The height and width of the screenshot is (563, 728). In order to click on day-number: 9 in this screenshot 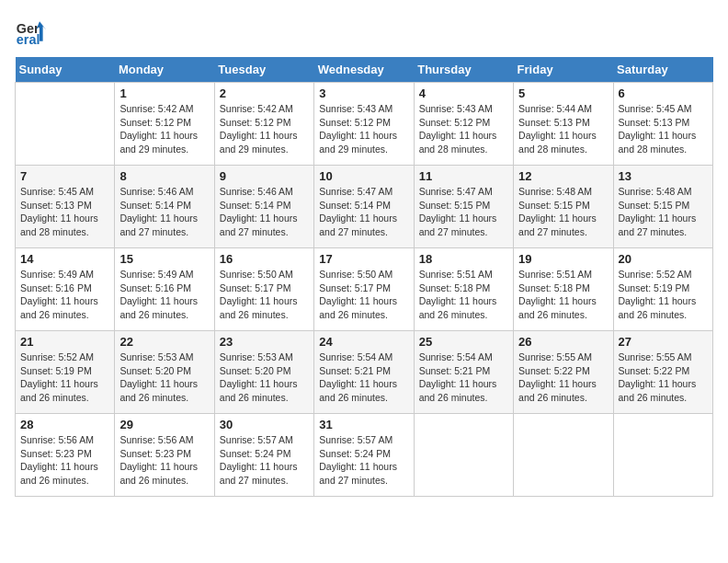, I will do `click(265, 177)`.